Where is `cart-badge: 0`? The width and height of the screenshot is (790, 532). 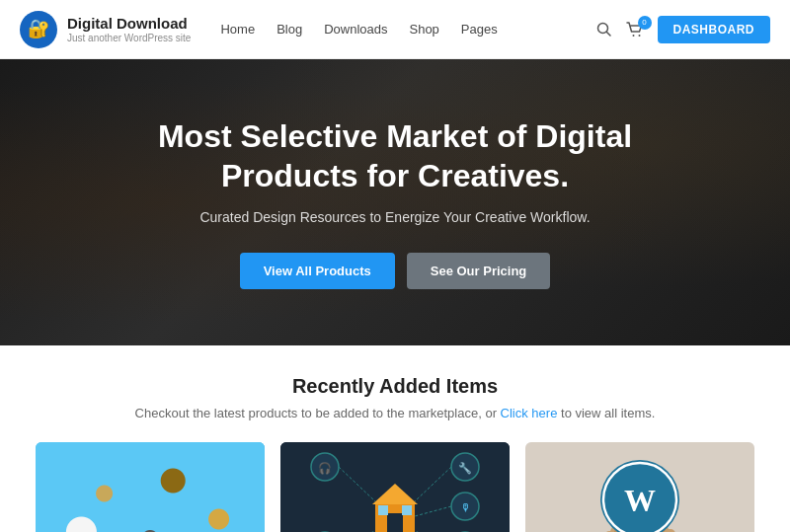
cart-badge: 0 is located at coordinates (645, 23).